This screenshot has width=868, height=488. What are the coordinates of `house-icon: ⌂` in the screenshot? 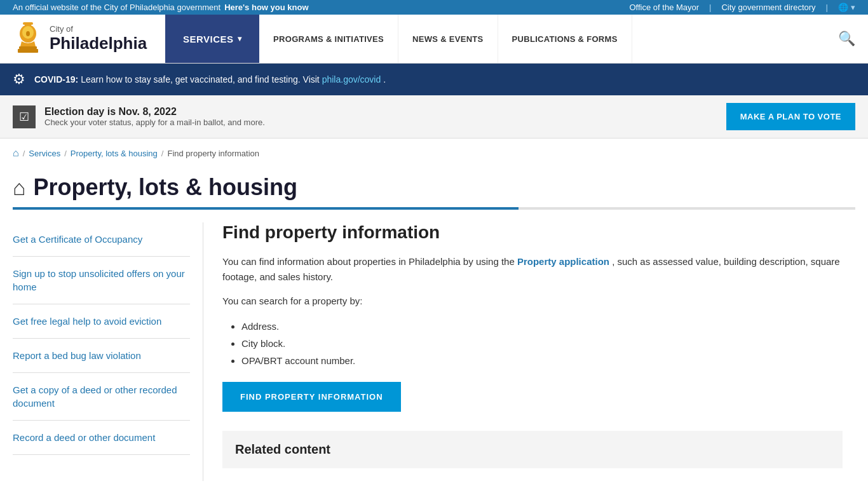 It's located at (19, 188).